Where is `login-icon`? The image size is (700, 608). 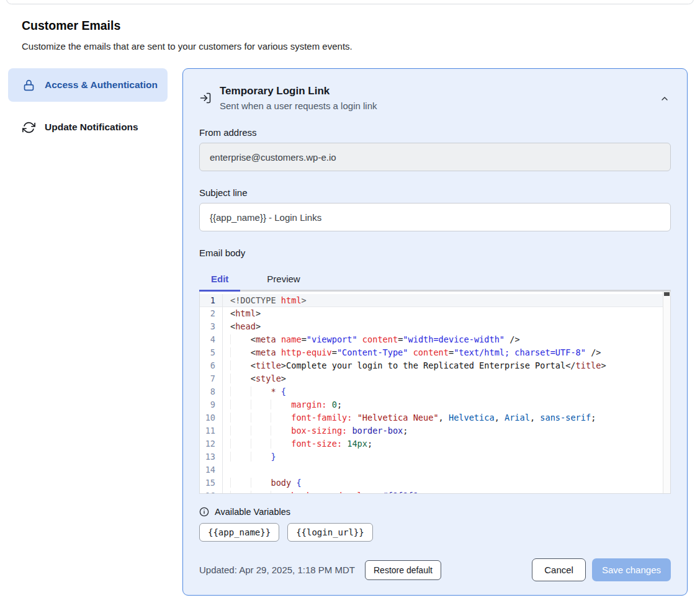 login-icon is located at coordinates (205, 102).